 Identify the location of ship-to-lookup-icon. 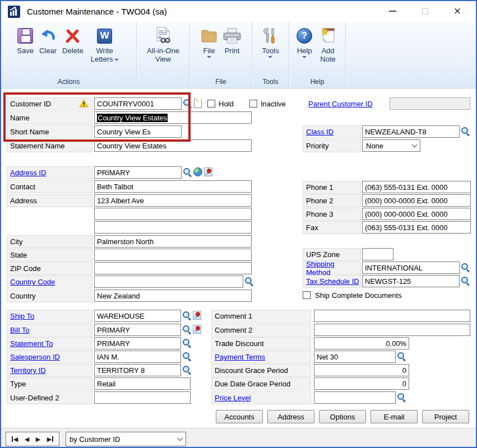
(187, 316).